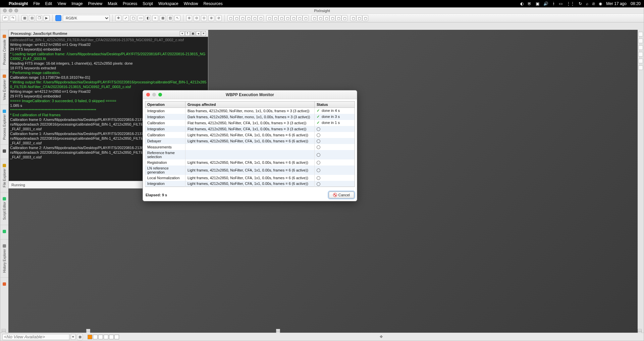 The width and height of the screenshot is (644, 341). What do you see at coordinates (13, 18) in the screenshot?
I see `redo-icon: ↷` at bounding box center [13, 18].